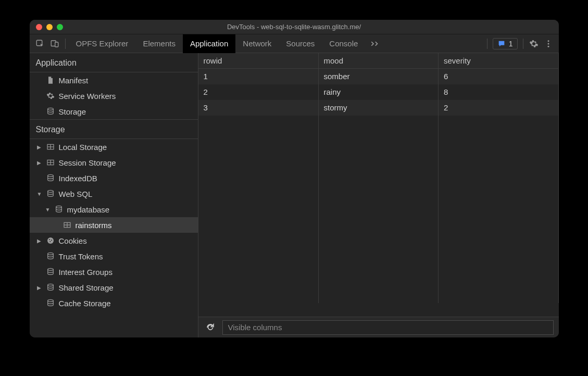 Image resolution: width=588 pixels, height=376 pixels. Describe the element at coordinates (388, 328) in the screenshot. I see `visible-columns-input` at that location.